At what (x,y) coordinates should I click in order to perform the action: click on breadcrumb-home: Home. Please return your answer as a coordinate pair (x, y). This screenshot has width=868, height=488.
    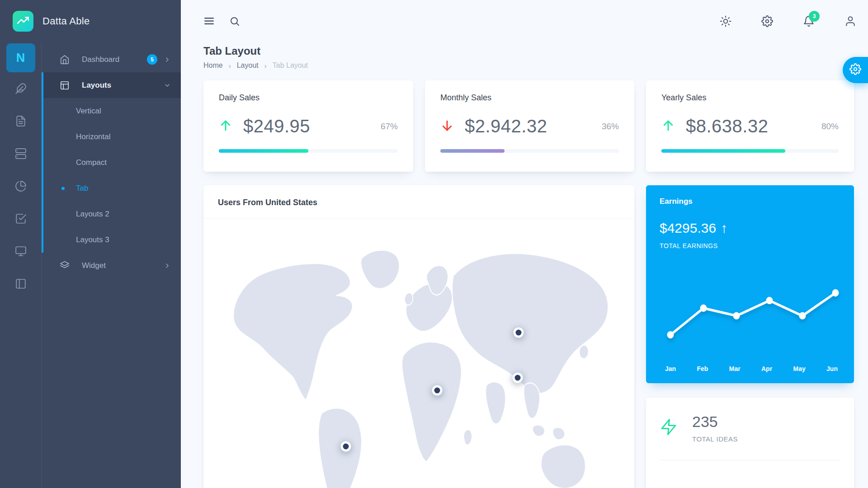
    Looking at the image, I should click on (213, 66).